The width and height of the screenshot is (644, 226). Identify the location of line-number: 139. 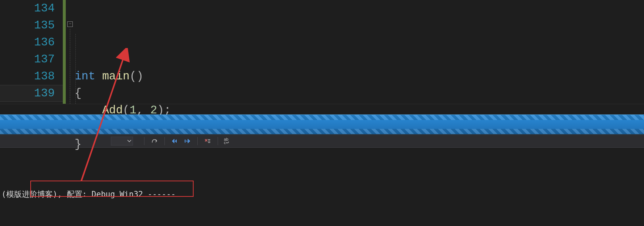
(27, 93).